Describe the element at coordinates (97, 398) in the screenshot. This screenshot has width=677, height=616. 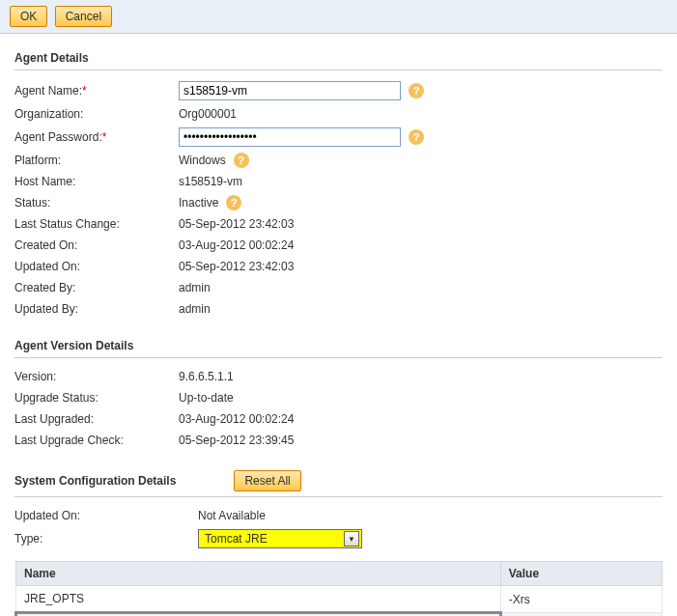
I see `label-upgrade-status: Upgrade Status:` at that location.